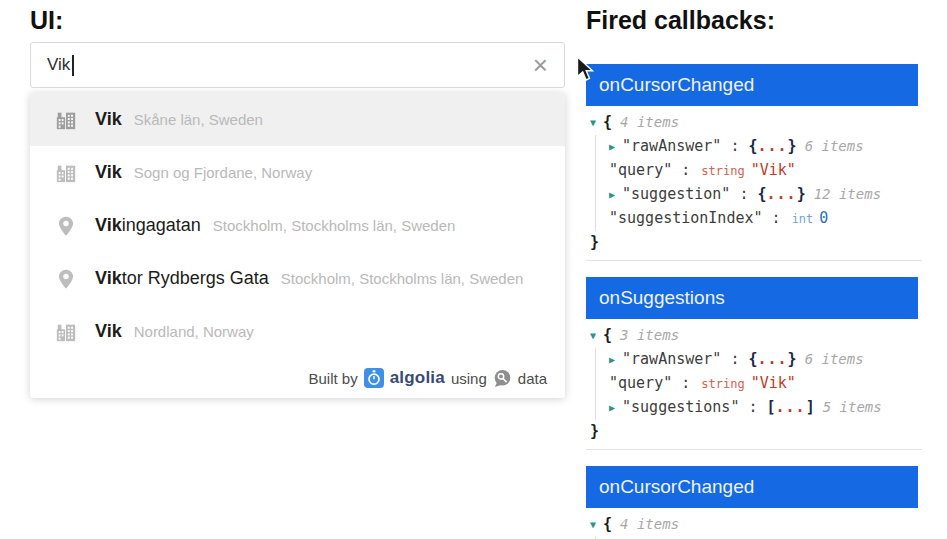 The image size is (947, 539). I want to click on algolia-wordmark: algolia, so click(418, 378).